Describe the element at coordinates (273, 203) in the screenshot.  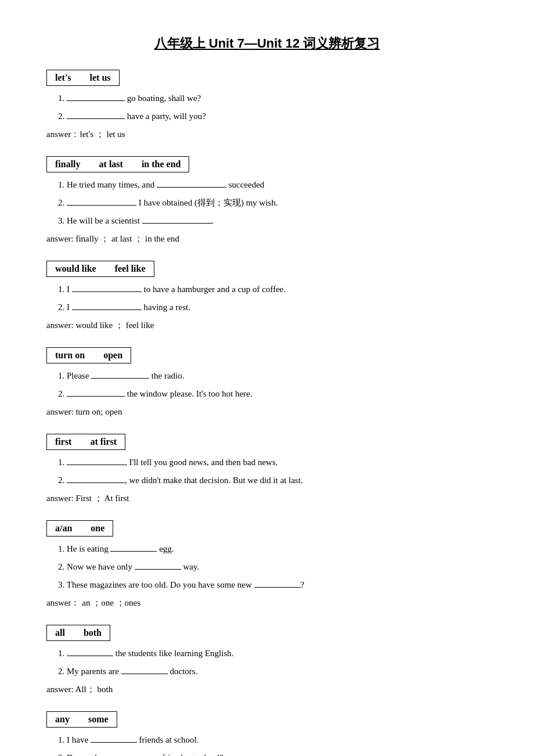
I see `question-2: 2. I have obtained (得到；实现) my wish.` at that location.